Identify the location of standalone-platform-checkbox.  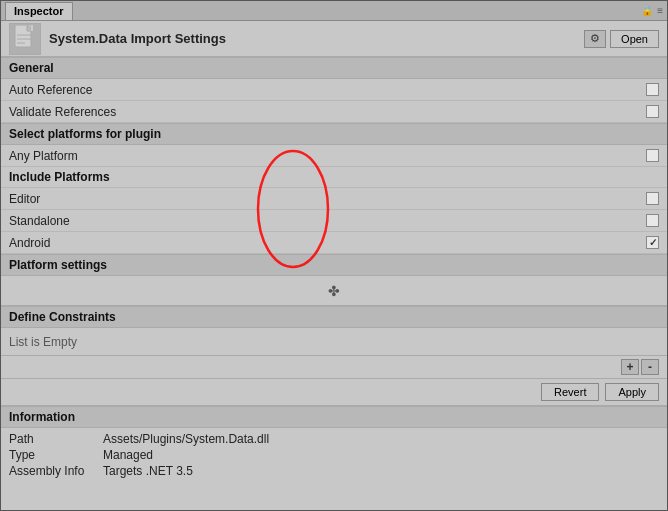
(652, 220).